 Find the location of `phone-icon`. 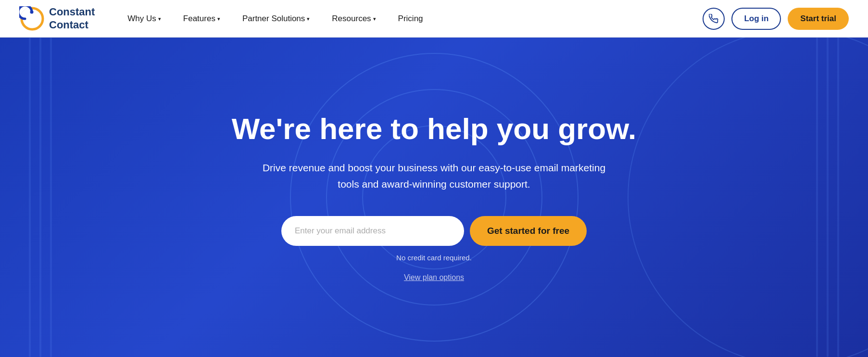

phone-icon is located at coordinates (714, 19).